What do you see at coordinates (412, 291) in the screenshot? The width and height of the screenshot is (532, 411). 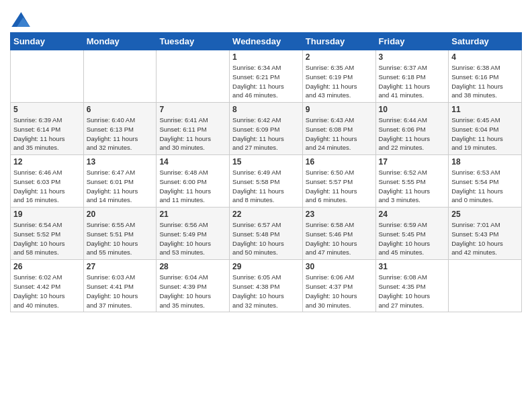 I see `day-info: Sunrise: 6:08 AM Sunset: 4:35 PM Dayligh…` at bounding box center [412, 291].